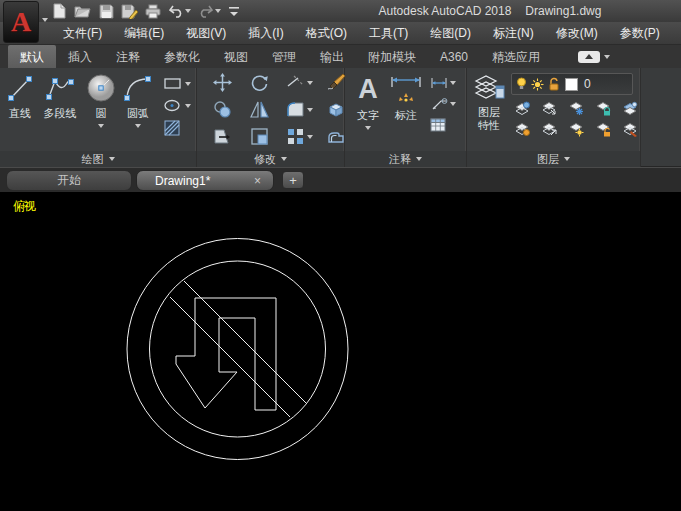 The width and height of the screenshot is (681, 511). What do you see at coordinates (238, 350) in the screenshot?
I see `outer-circle` at bounding box center [238, 350].